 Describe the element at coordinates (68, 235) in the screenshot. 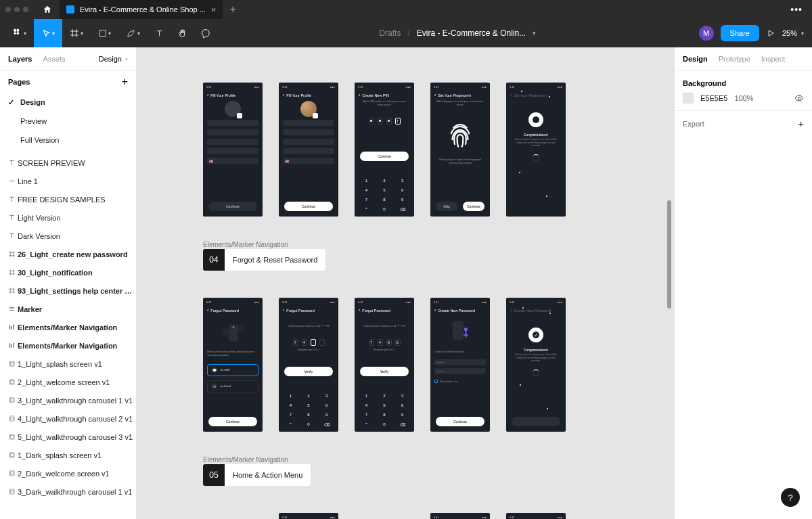

I see `layer-item: Dark Version` at that location.